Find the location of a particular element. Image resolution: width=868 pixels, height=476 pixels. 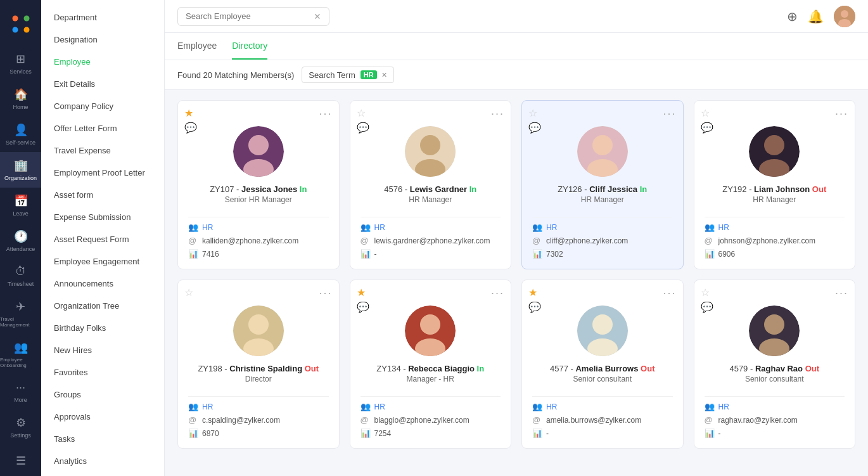

sidebar-item-organization: 🏢 Organization is located at coordinates (20, 170).